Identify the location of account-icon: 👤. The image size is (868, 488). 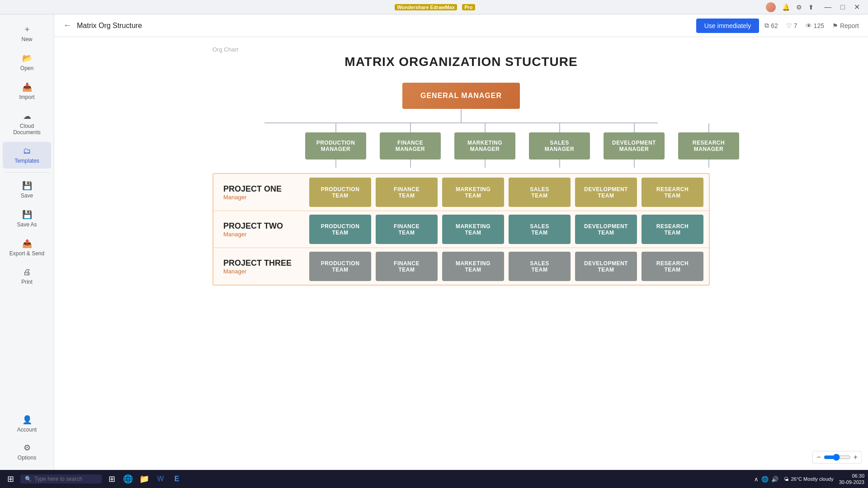
(27, 420).